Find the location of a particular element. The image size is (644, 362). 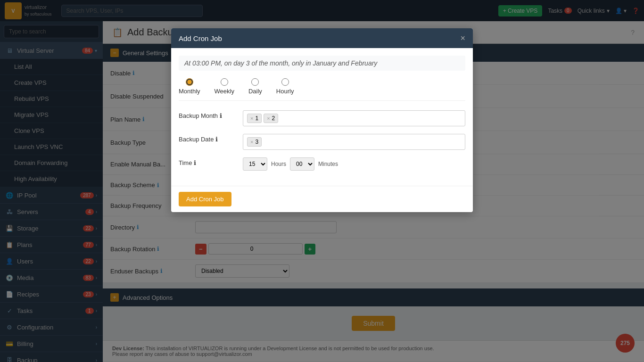

freq-label-daily: Daily is located at coordinates (256, 91).